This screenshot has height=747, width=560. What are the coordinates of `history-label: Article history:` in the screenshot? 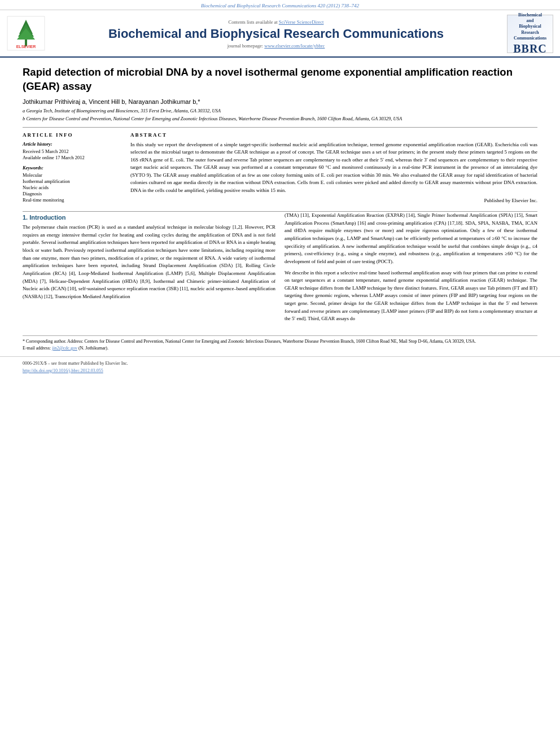 It's located at (72, 144).